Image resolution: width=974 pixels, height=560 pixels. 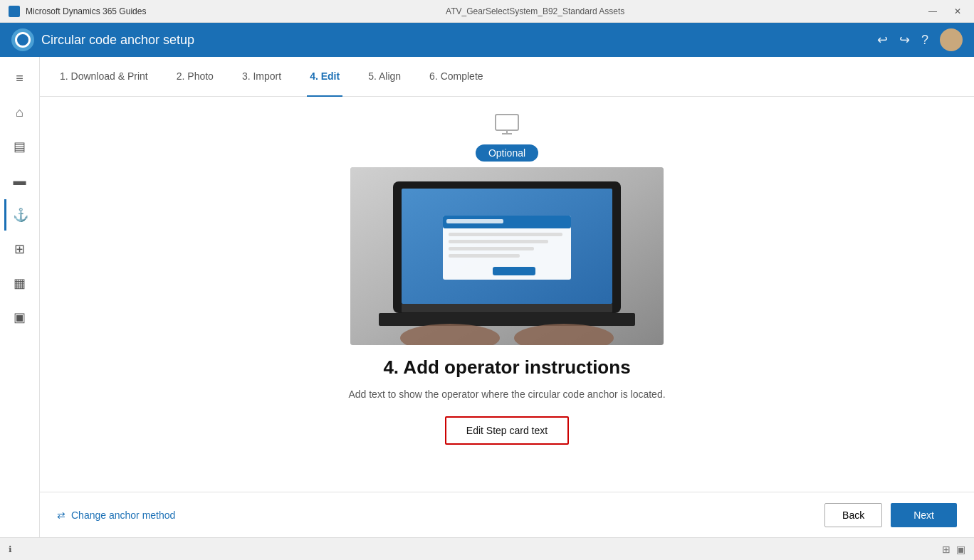 What do you see at coordinates (933, 11) in the screenshot?
I see `minimize-button: —` at bounding box center [933, 11].